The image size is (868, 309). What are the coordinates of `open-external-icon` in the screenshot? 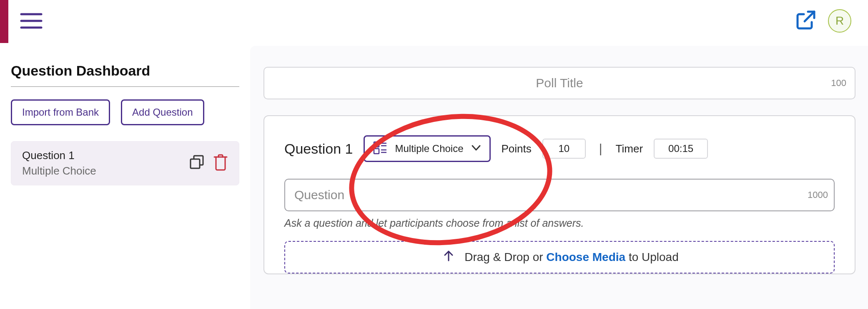 It's located at (806, 21).